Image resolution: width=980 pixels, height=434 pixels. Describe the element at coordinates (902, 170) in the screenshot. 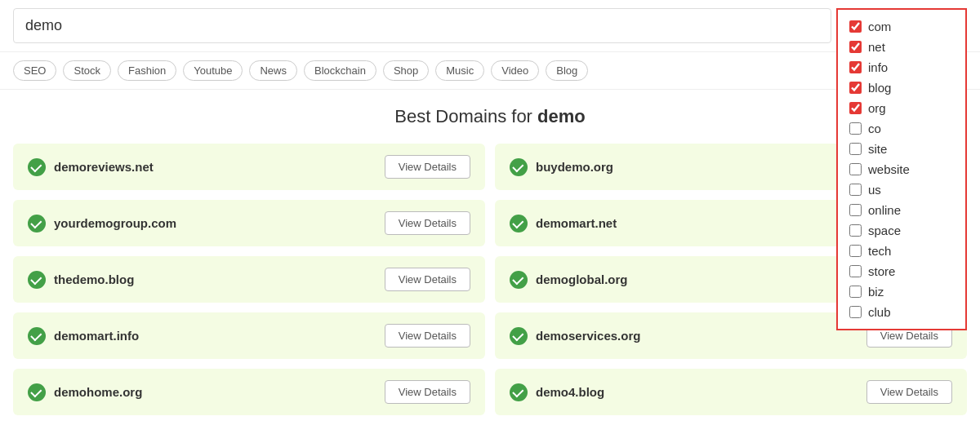

I see `tld-item-website: website` at that location.